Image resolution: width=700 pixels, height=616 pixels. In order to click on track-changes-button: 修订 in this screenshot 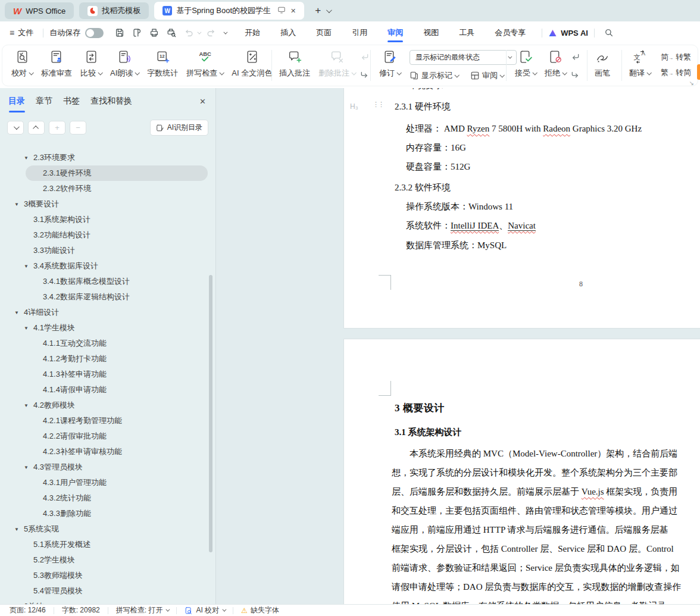, I will do `click(390, 61)`.